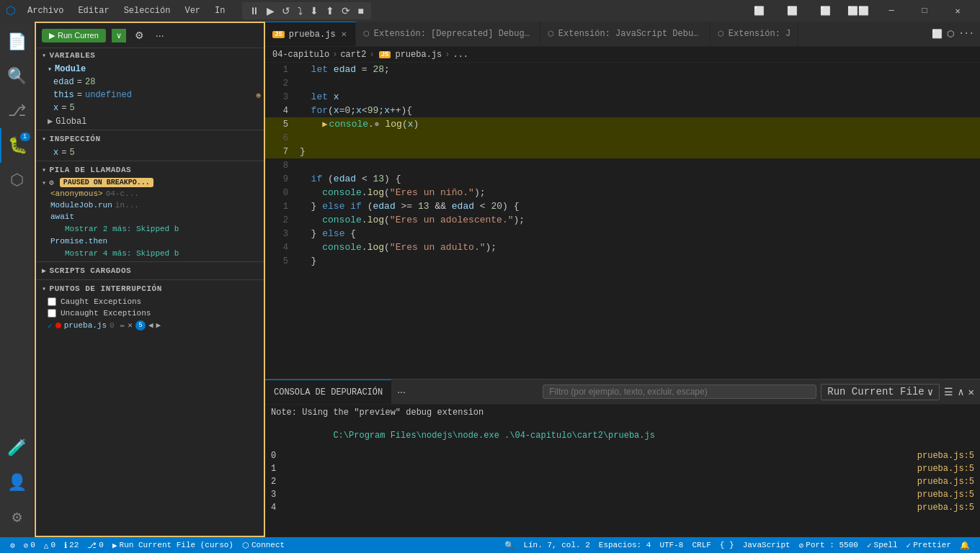 The image size is (980, 553). Describe the element at coordinates (948, 392) in the screenshot. I see `list-icon: ☰` at that location.